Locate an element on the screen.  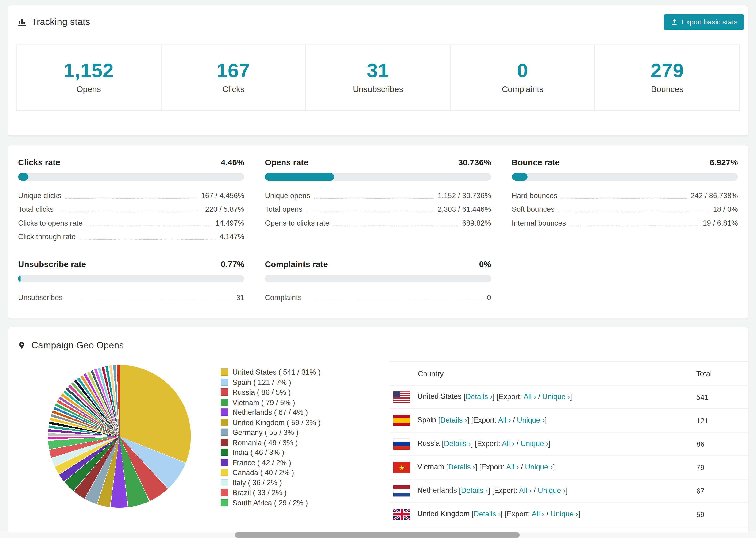
rate-row-label: Internal bounces is located at coordinates (539, 223).